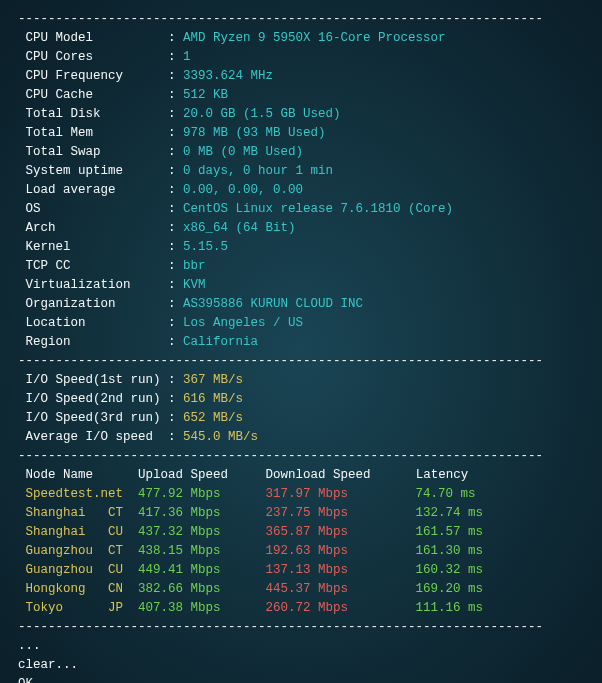 Image resolution: width=602 pixels, height=683 pixels. Describe the element at coordinates (262, 114) in the screenshot. I see `sys-value: 20.0 GB (1.5 GB Used)` at that location.